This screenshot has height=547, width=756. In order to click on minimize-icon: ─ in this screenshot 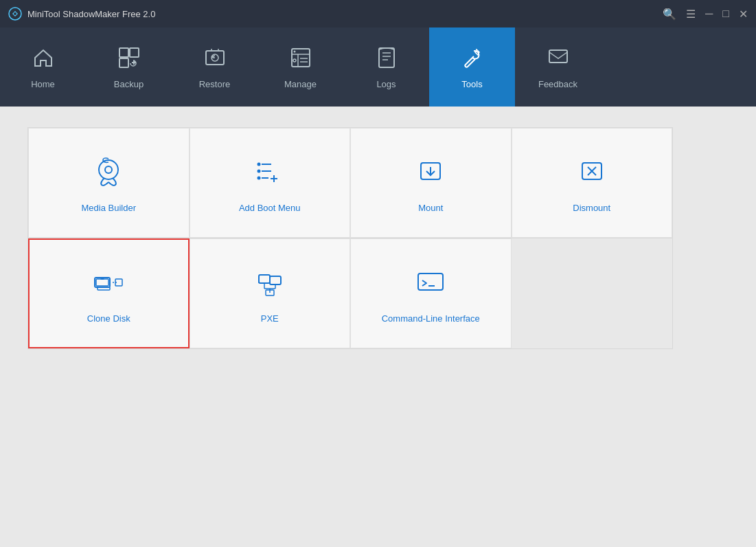, I will do `click(709, 14)`.